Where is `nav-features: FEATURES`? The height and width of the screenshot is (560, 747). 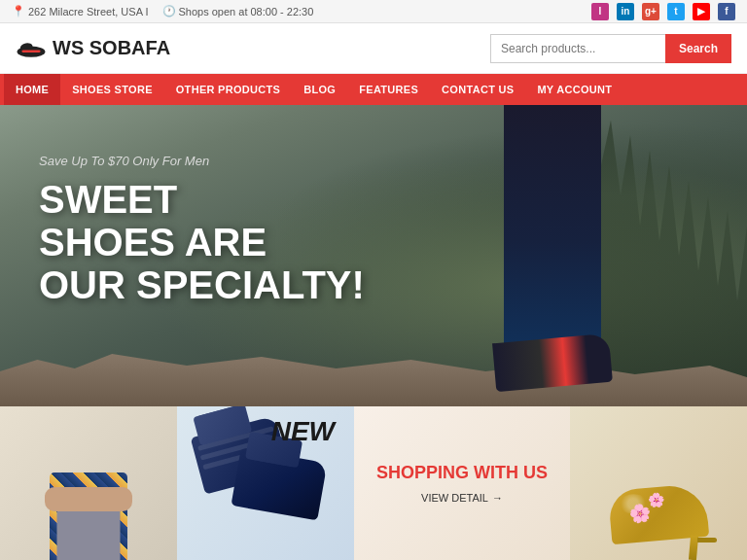
nav-features: FEATURES is located at coordinates (389, 89).